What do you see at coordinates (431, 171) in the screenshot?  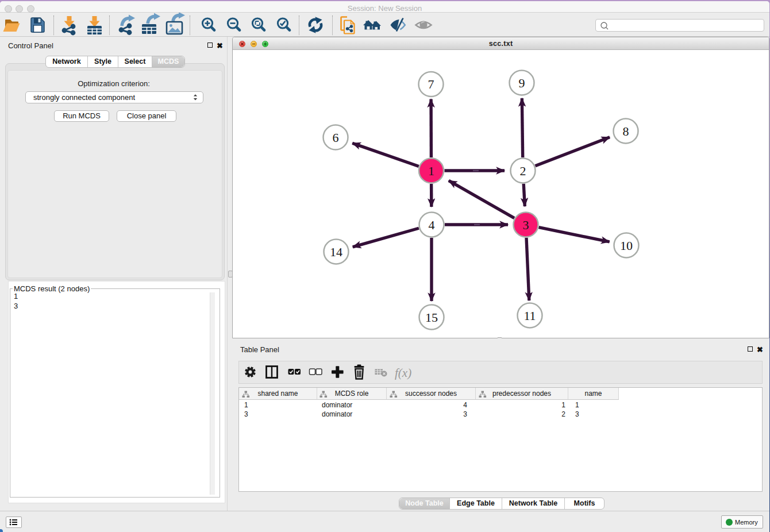 I see `svg-text: 1` at bounding box center [431, 171].